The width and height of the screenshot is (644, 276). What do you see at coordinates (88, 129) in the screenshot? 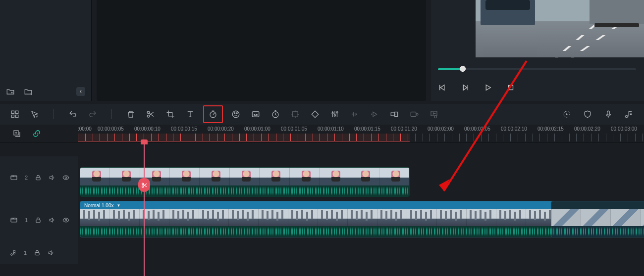
I see `ruler-tick-label: :00:00` at bounding box center [88, 129].